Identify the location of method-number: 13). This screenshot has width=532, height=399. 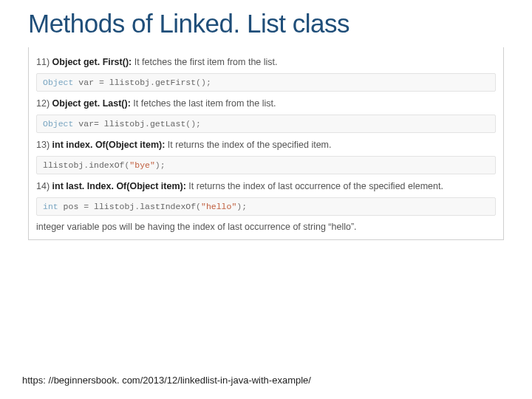
(43, 145).